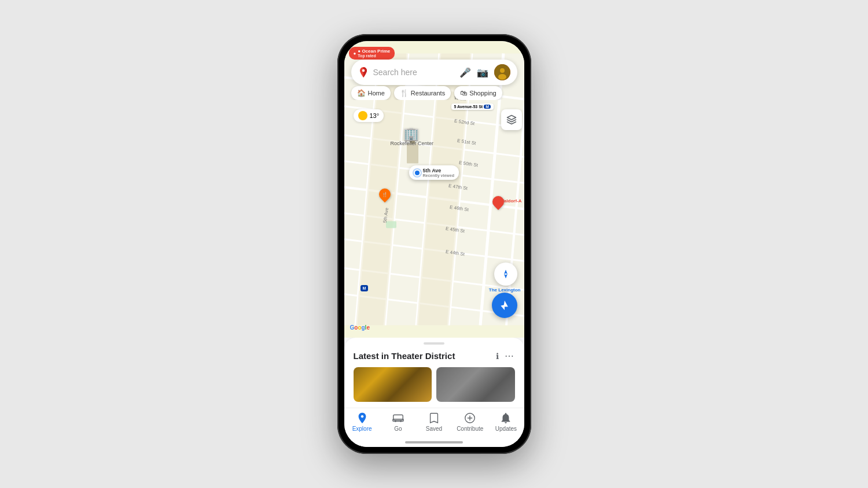 This screenshot has height=488, width=868. What do you see at coordinates (434, 442) in the screenshot?
I see `home-indicator` at bounding box center [434, 442].